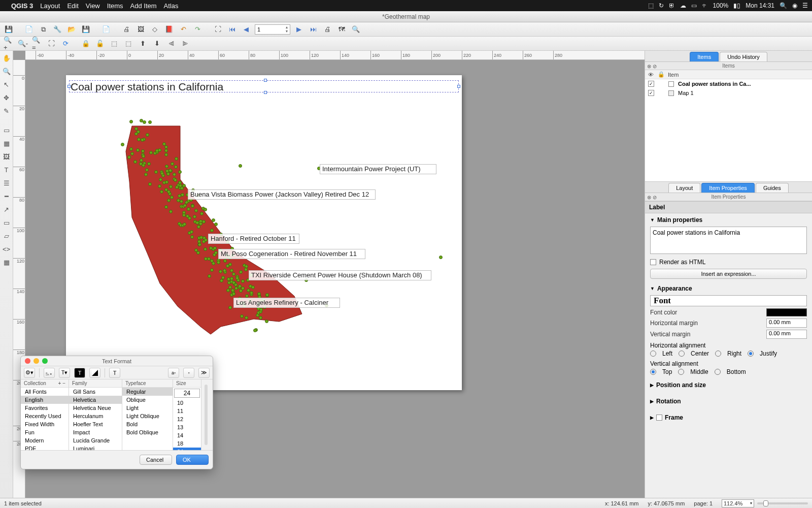  What do you see at coordinates (9, 29) in the screenshot?
I see `save-icon: 💾` at bounding box center [9, 29].